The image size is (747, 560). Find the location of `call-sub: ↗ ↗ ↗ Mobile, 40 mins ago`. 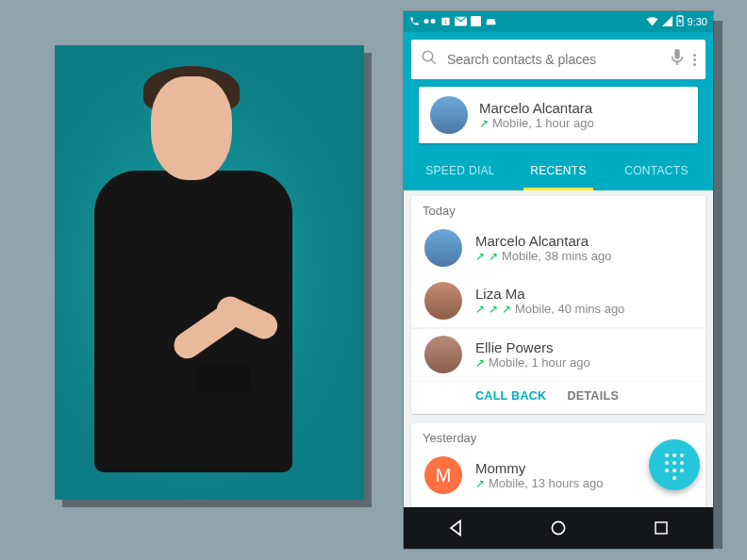

call-sub: ↗ ↗ ↗ Mobile, 40 mins ago is located at coordinates (584, 309).